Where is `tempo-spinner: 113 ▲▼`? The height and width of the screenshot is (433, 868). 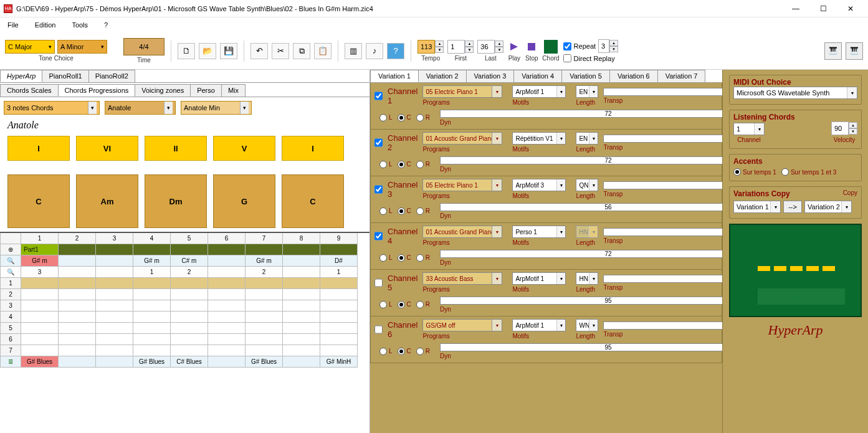 tempo-spinner: 113 ▲▼ is located at coordinates (431, 47).